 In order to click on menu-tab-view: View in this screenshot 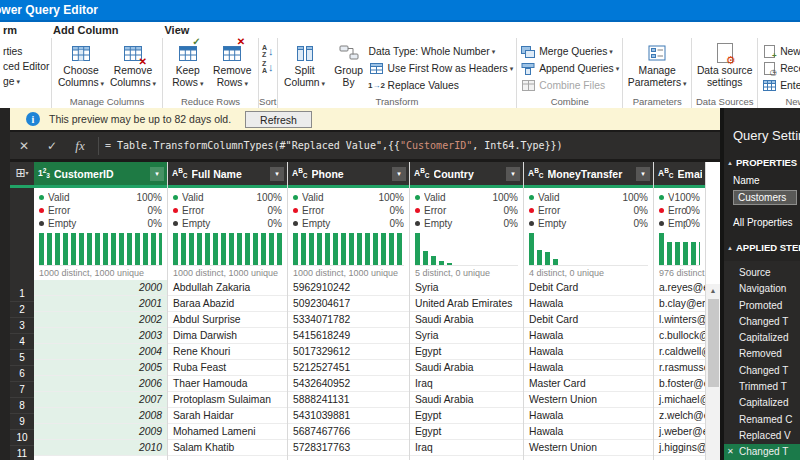, I will do `click(176, 30)`.